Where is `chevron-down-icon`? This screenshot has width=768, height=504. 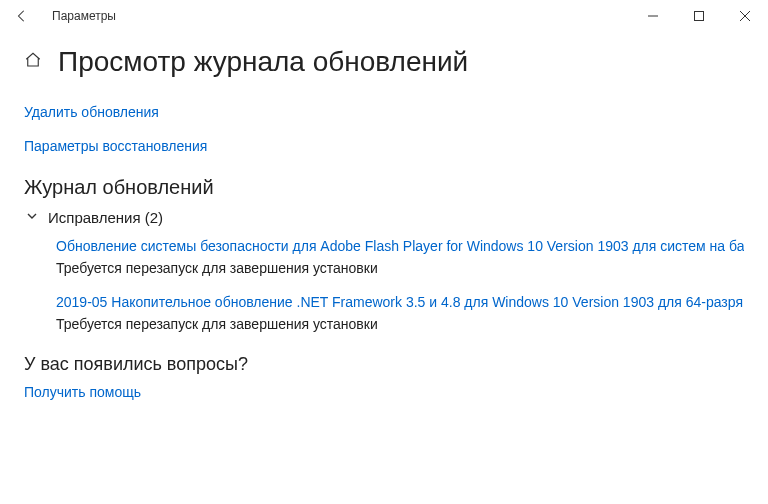 chevron-down-icon is located at coordinates (32, 218).